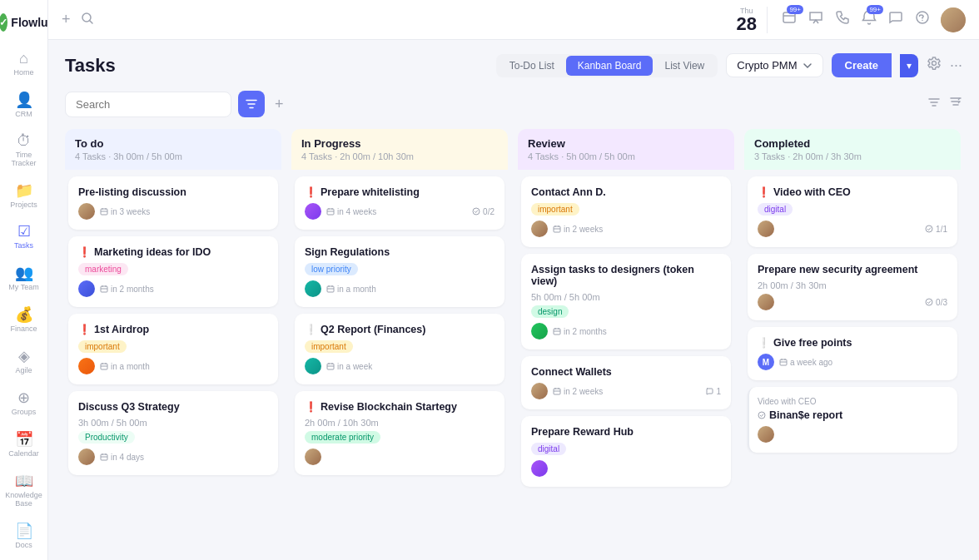  Describe the element at coordinates (852, 150) in the screenshot. I see `column-header-completed: Completed 3 Tasks · 2h 00m / 3h 30m` at that location.